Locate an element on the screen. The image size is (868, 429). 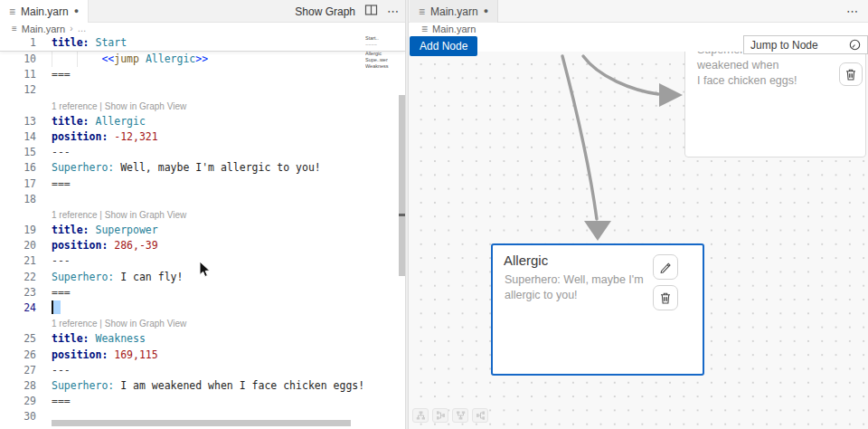
breadcrumb: ≡ Main.yarn › … is located at coordinates (203, 29).